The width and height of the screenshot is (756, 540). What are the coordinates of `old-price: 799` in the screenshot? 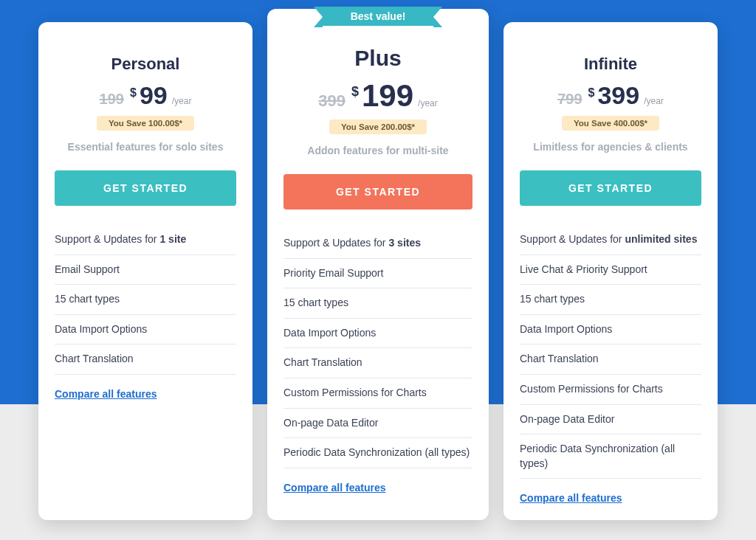 It's located at (570, 99).